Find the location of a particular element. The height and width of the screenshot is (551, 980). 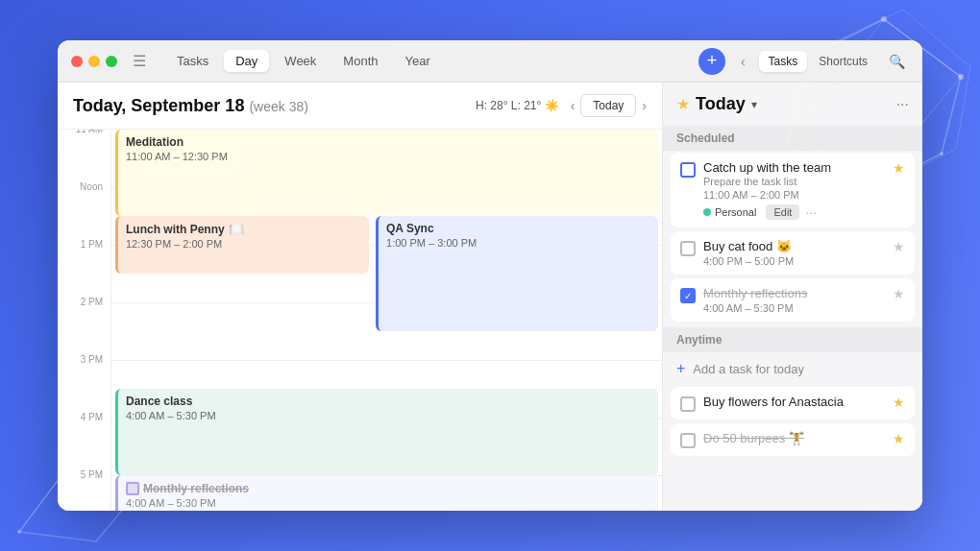

task-cat-food-star-icon: ★ is located at coordinates (899, 247).